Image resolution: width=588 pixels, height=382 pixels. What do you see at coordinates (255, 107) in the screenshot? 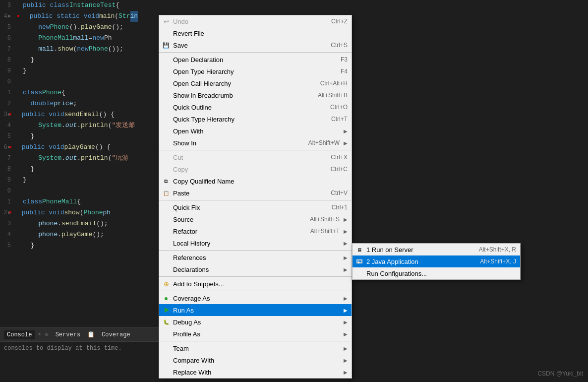
I see `menu-item-quick-outline: Quick Outline Ctrl+O` at bounding box center [255, 107].